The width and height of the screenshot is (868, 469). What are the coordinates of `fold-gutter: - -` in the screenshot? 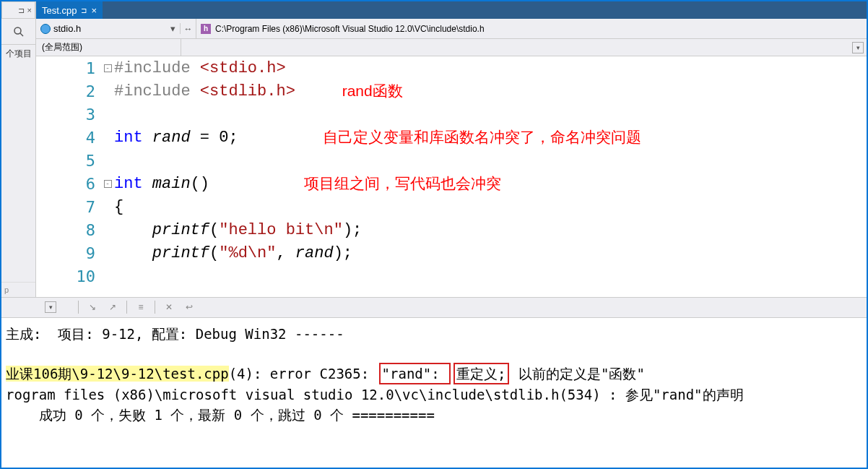 It's located at (108, 176).